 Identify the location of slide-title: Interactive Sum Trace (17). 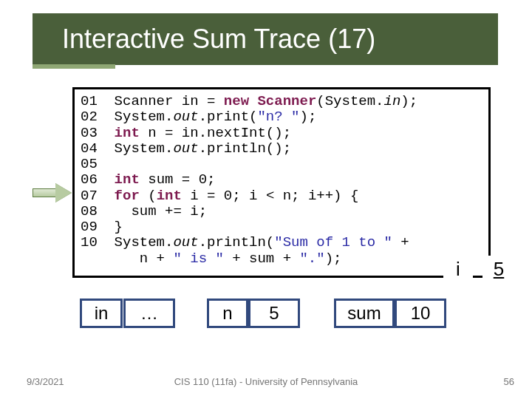
(265, 39).